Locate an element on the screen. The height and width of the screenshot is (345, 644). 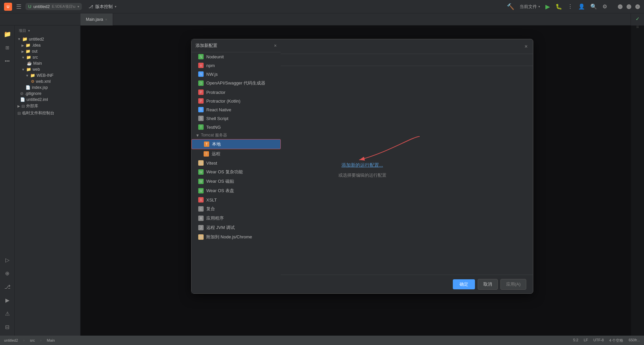
config-item-label: Wear OS 表盘 is located at coordinates (220, 191).